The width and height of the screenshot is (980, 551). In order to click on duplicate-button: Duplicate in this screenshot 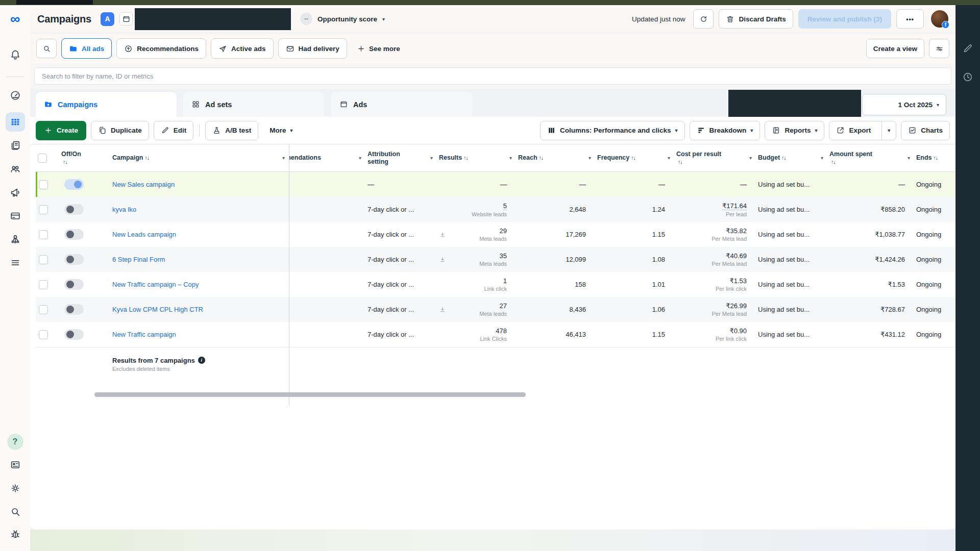, I will do `click(120, 131)`.